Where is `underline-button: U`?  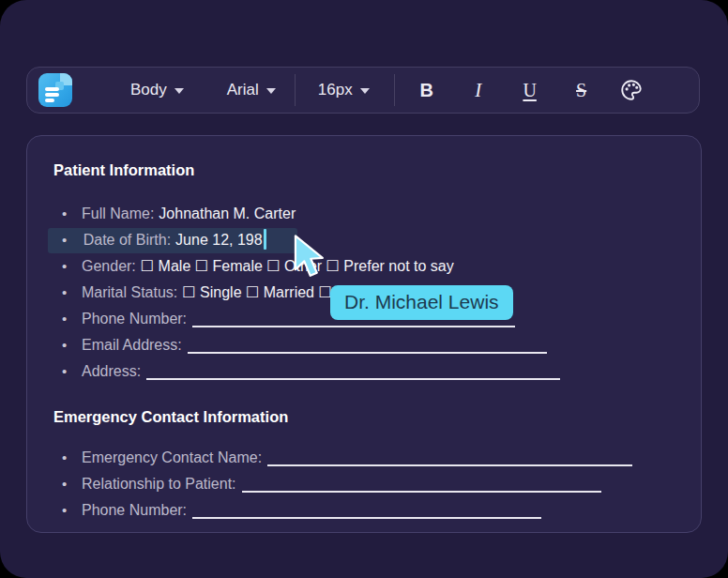
underline-button: U is located at coordinates (530, 90).